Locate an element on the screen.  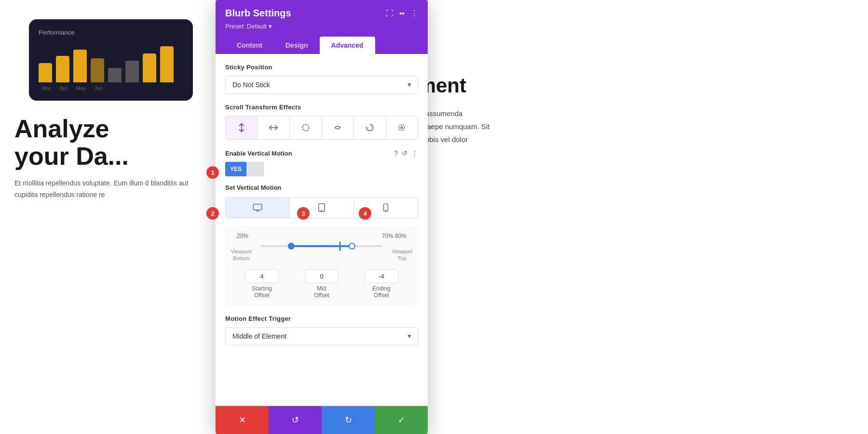
performance-chart-card: Performance Mar Apr May Jun is located at coordinates (111, 60).